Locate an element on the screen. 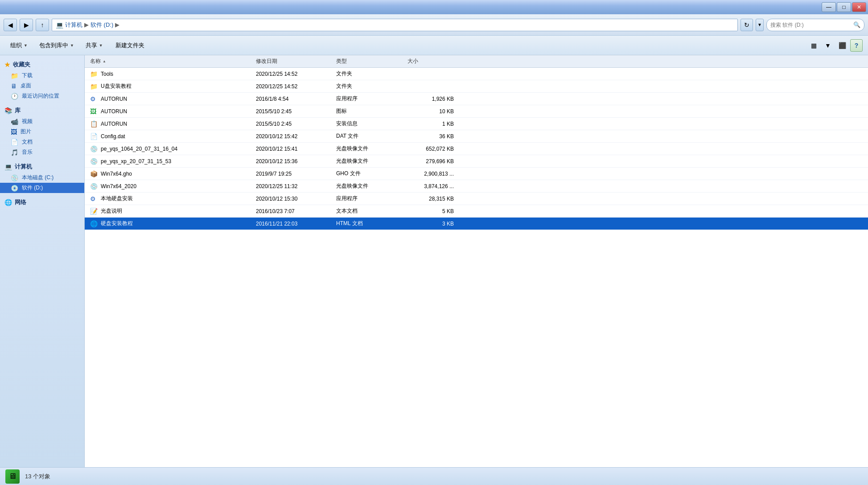 Image resolution: width=868 pixels, height=485 pixels. sidebar-library-header: 📚 库 is located at coordinates (42, 111).